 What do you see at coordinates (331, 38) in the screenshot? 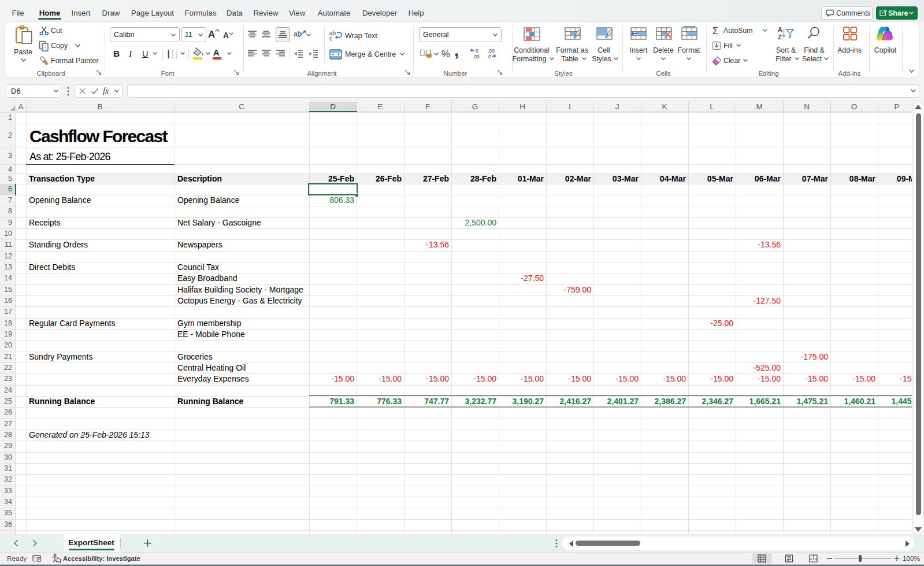
I see `svg-text: c` at bounding box center [331, 38].